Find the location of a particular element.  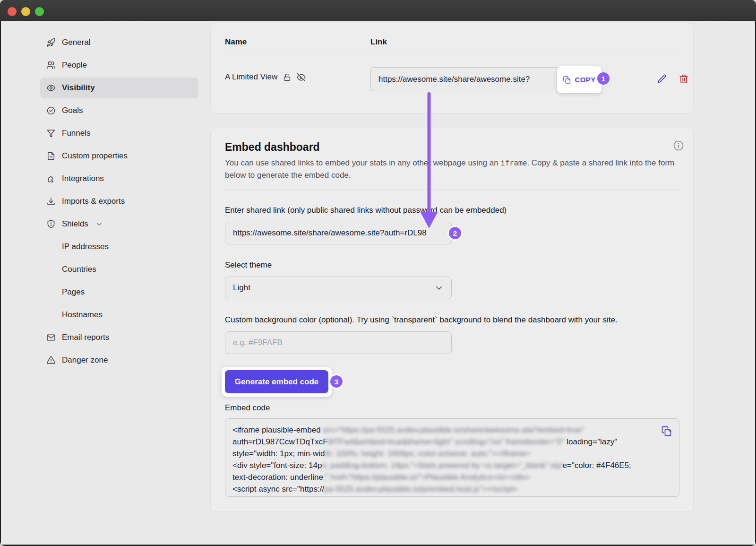

shared-link-field-label: Enter shared link (only public shared li… is located at coordinates (454, 210).